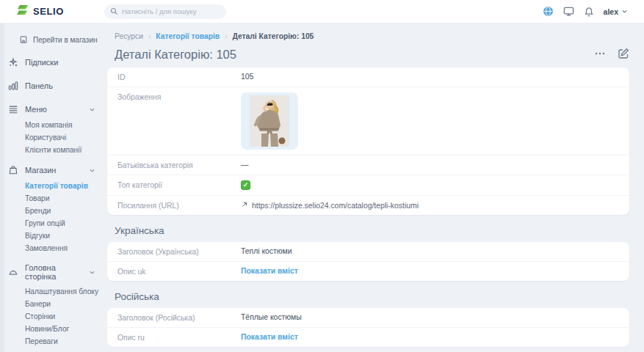  Describe the element at coordinates (54, 138) in the screenshot. I see `sidebar-item-users: Користувачі` at that location.